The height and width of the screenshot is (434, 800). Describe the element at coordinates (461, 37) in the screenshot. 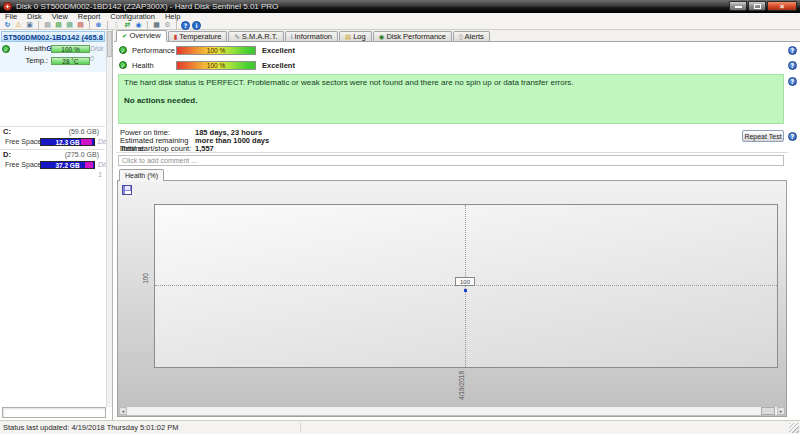

I see `alerts-page-icon: ▯` at that location.